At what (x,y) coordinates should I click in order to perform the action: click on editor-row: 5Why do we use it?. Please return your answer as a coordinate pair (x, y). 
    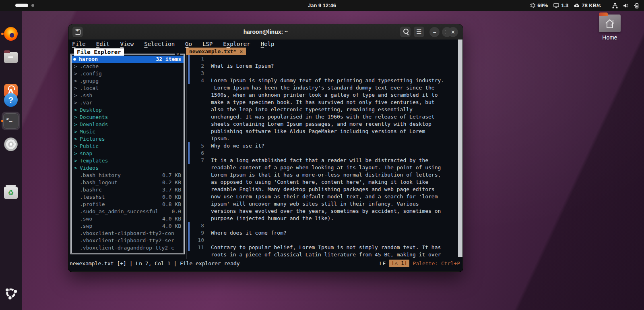
    Looking at the image, I should click on (322, 146).